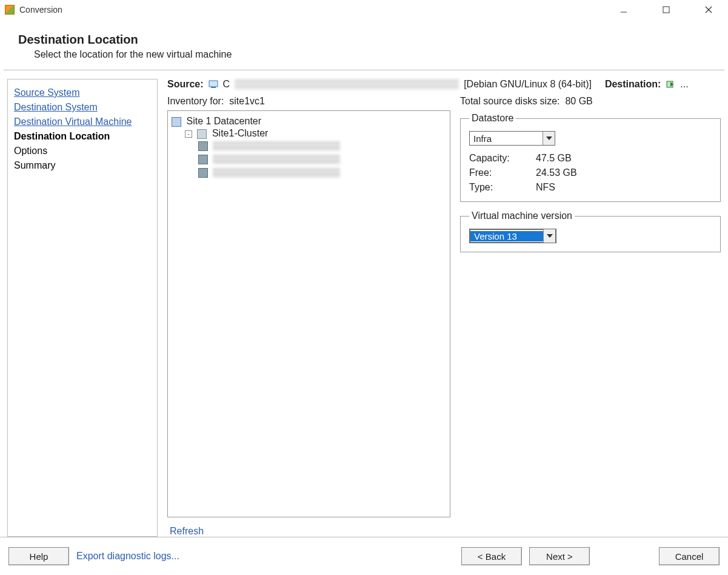 This screenshot has height=575, width=728. What do you see at coordinates (364, 40) in the screenshot?
I see `page-title: Destination Location` at bounding box center [364, 40].